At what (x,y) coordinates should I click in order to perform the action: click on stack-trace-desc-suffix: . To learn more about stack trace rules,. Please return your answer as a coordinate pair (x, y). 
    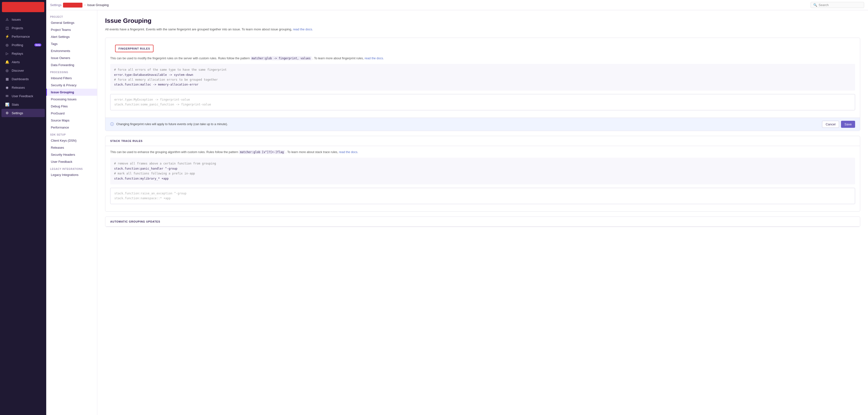
    Looking at the image, I should click on (312, 152).